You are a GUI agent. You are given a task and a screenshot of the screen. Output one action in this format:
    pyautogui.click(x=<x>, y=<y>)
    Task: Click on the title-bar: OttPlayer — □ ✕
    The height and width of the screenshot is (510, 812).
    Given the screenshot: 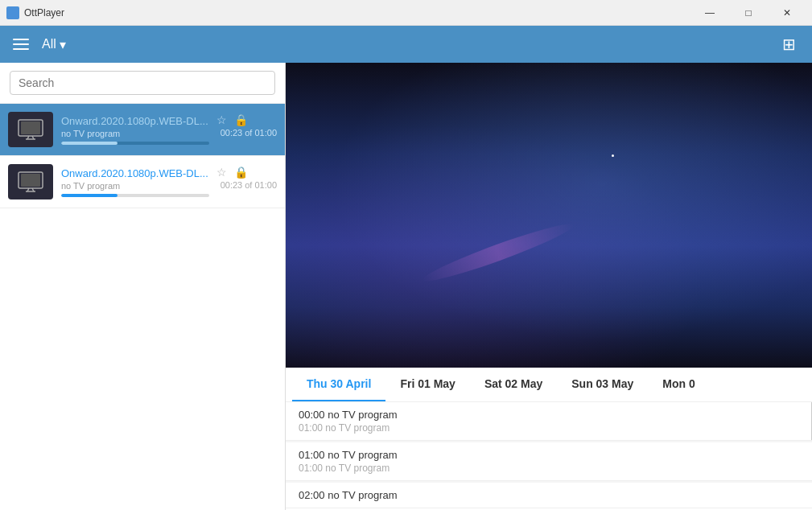 What is the action you would take?
    pyautogui.click(x=406, y=13)
    